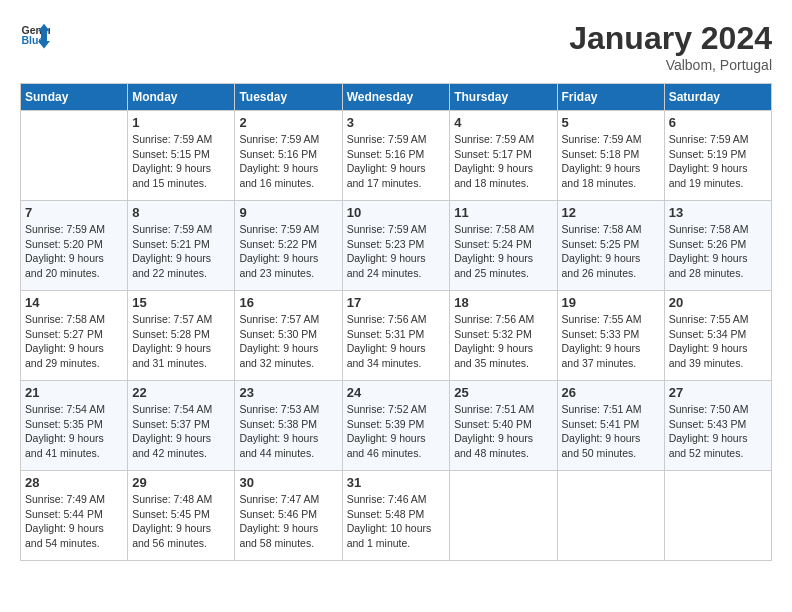 The width and height of the screenshot is (792, 612). I want to click on calendar-day-cell: 8Sunrise: 7:59 AM Sunset: 5:21 PM Daylig…, so click(182, 246).